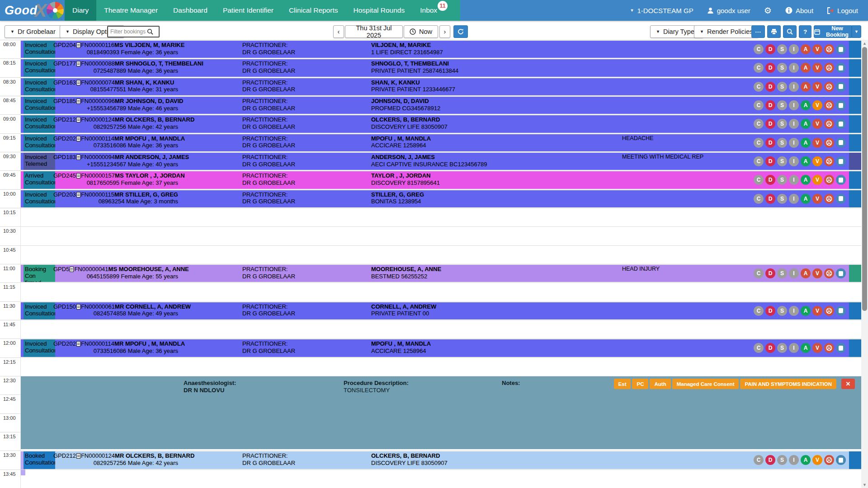 The image size is (868, 488). Describe the element at coordinates (441, 348) in the screenshot. I see `booking-row: InvoicedConsultation GPD202FN00000114MR …` at that location.